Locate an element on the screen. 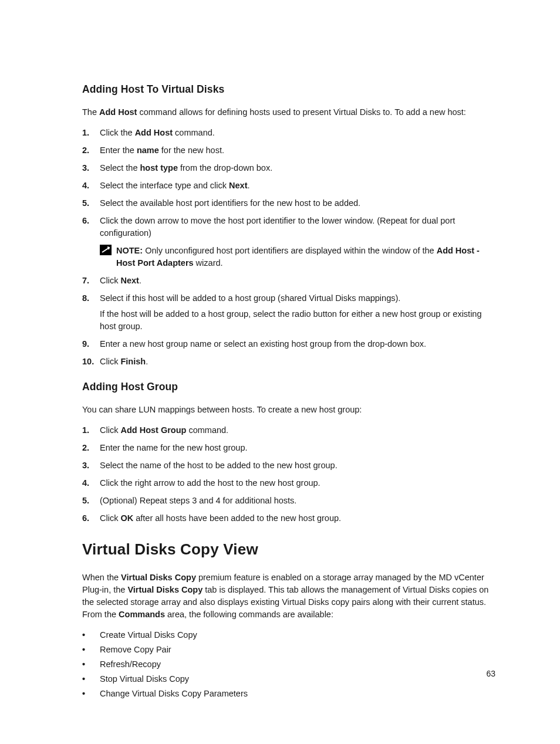  intro-adding-host-group: You can share LUN mappings between hosts… is located at coordinates (289, 410).